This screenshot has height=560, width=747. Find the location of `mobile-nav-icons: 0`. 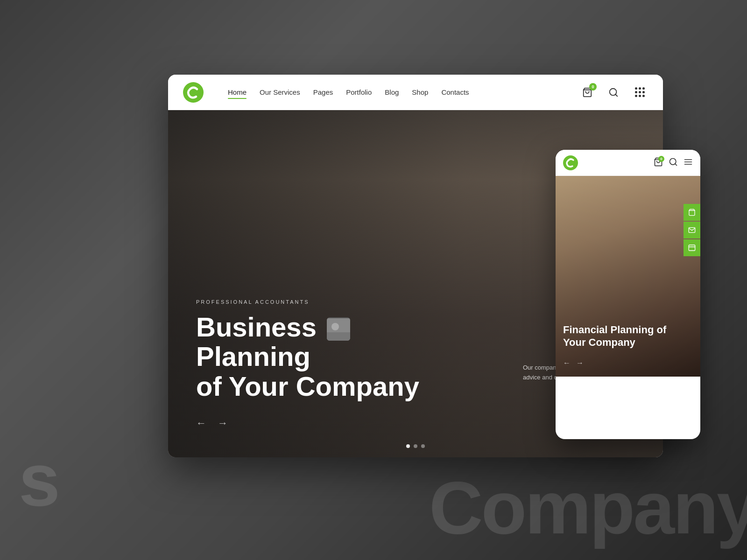

mobile-nav-icons: 0 is located at coordinates (673, 163).